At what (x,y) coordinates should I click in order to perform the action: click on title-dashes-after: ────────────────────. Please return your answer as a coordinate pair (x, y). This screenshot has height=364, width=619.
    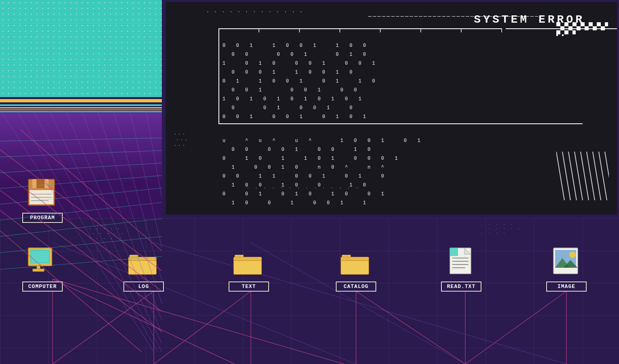
    Looking at the image, I should click on (498, 17).